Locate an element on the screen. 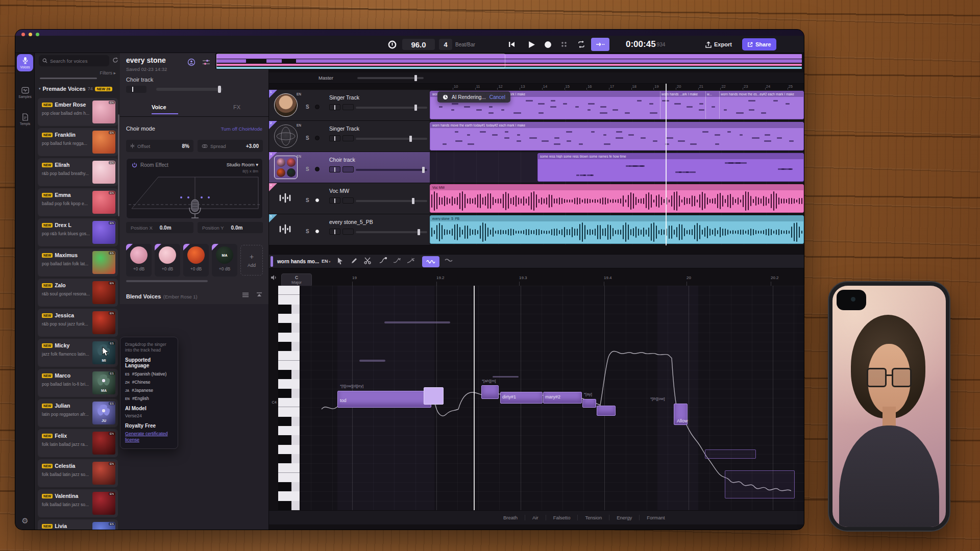 The width and height of the screenshot is (980, 551). traffic-light-minimize is located at coordinates (31, 35).